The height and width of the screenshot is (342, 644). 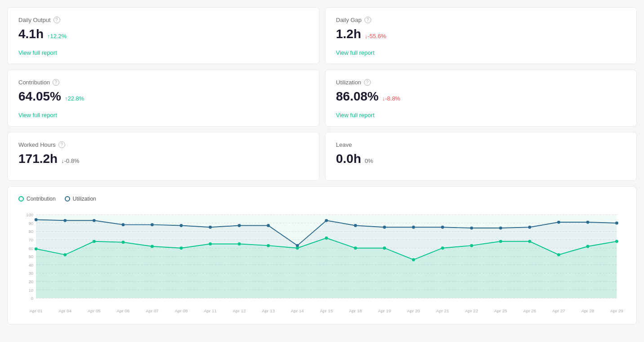 What do you see at coordinates (38, 115) in the screenshot?
I see `contribution-link: View full report` at bounding box center [38, 115].